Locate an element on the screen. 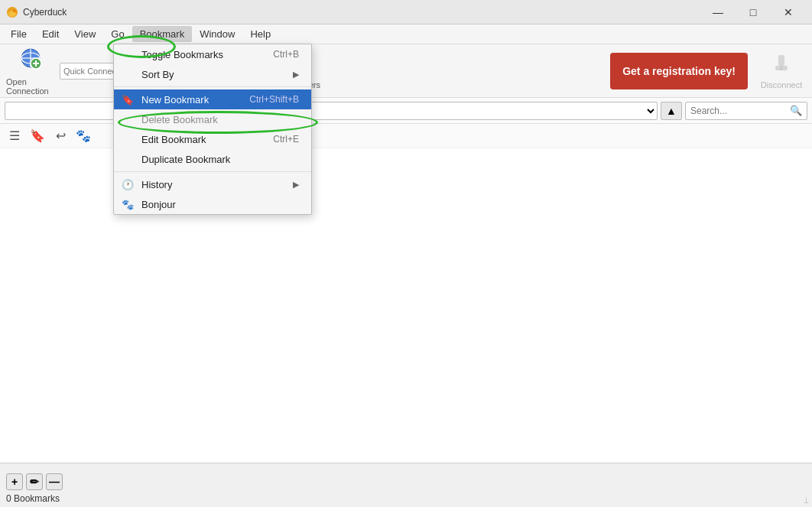 The height and width of the screenshot is (507, 812). bookmark-dropdown-menu: Toggle Bookmarks Ctrl+B Sort By ▶ 🔖 New … is located at coordinates (213, 129).